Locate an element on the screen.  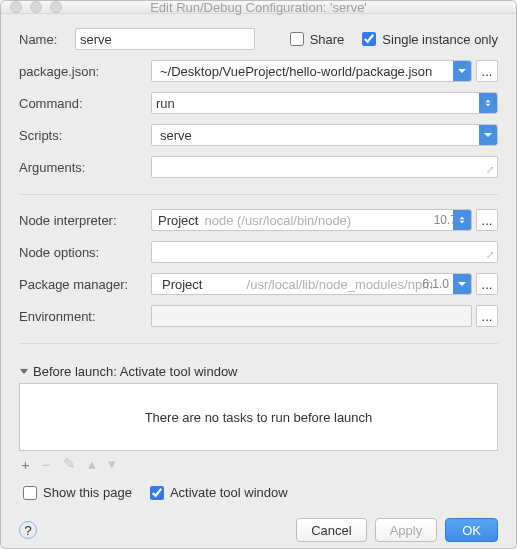
window-title: Edit Run/Debug Configuration: 'serve' is located at coordinates (258, 8).